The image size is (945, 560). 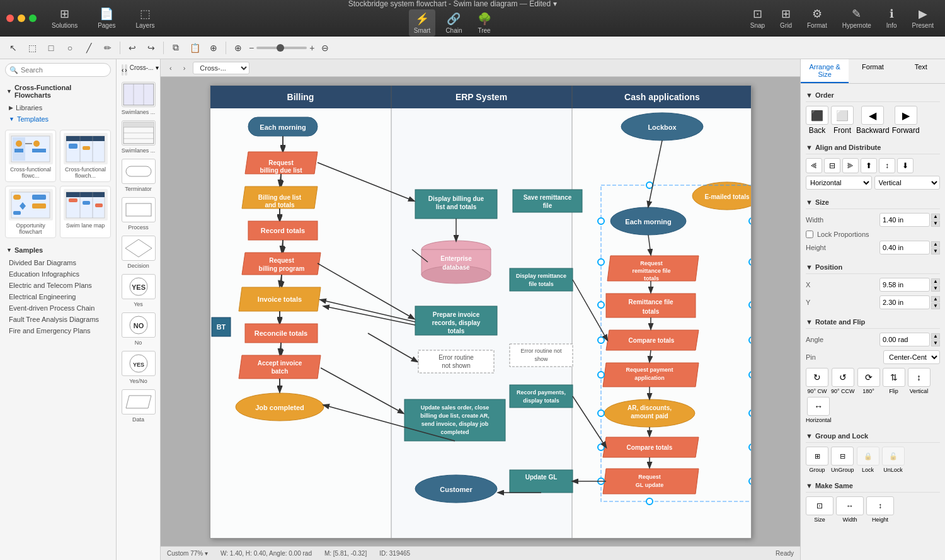 What do you see at coordinates (936, 299) in the screenshot?
I see `y-up: ▲` at bounding box center [936, 299].